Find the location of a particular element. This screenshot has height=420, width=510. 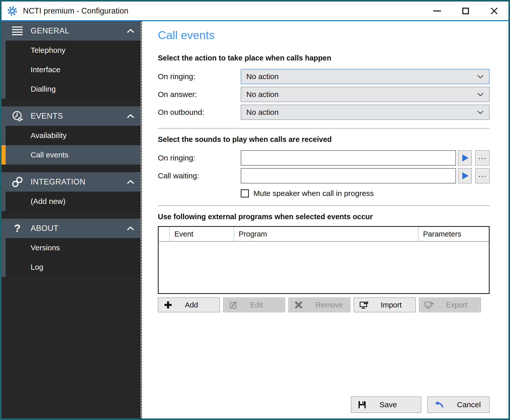

sidebar-section-general: GENERAL is located at coordinates (71, 31).